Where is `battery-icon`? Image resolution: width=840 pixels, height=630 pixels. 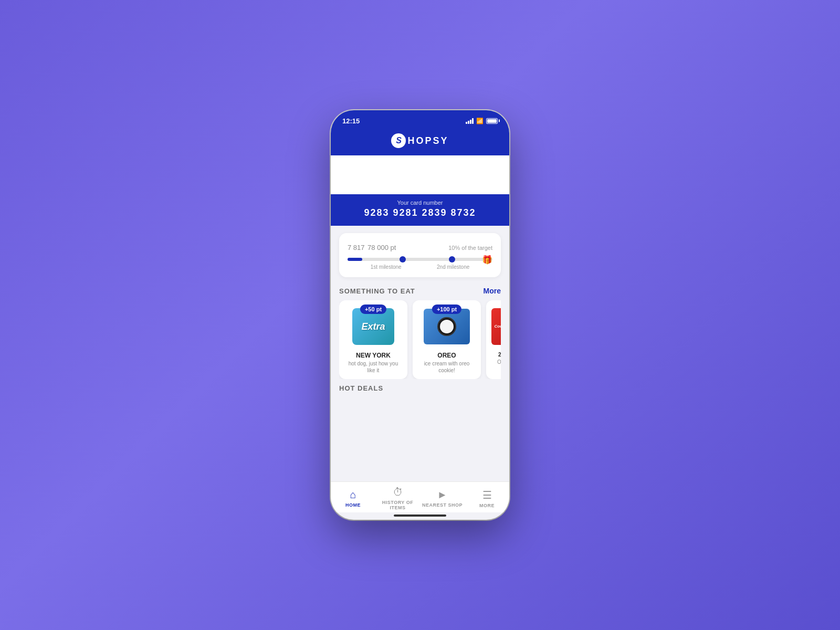 battery-icon is located at coordinates (492, 121).